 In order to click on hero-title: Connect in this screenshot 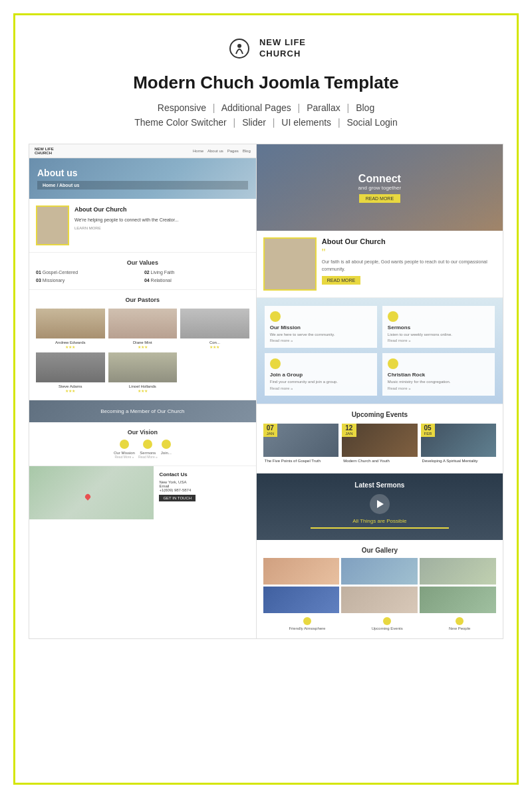, I will do `click(380, 179)`.